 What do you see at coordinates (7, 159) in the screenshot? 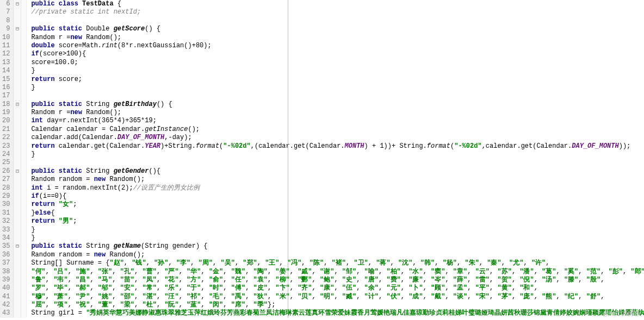
I see `line-number-gutter: 6789101112131415161718192021222324252627…` at bounding box center [7, 159].